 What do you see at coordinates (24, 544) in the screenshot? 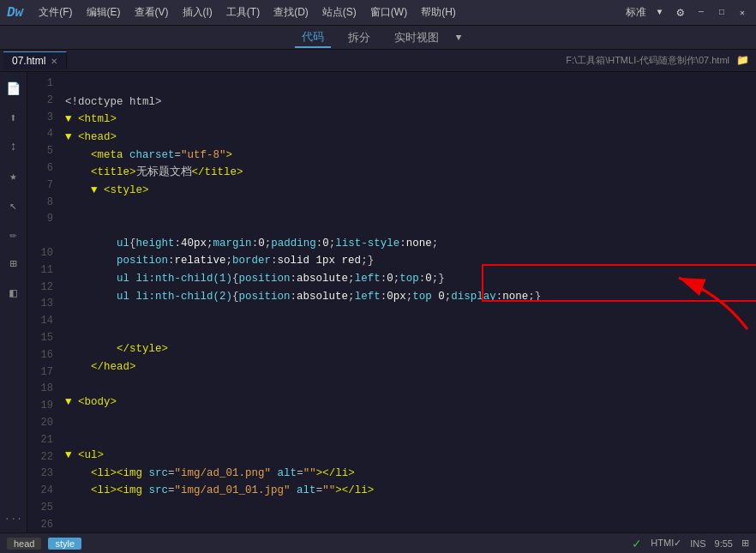
I see `status-tag-head: head` at bounding box center [24, 544].